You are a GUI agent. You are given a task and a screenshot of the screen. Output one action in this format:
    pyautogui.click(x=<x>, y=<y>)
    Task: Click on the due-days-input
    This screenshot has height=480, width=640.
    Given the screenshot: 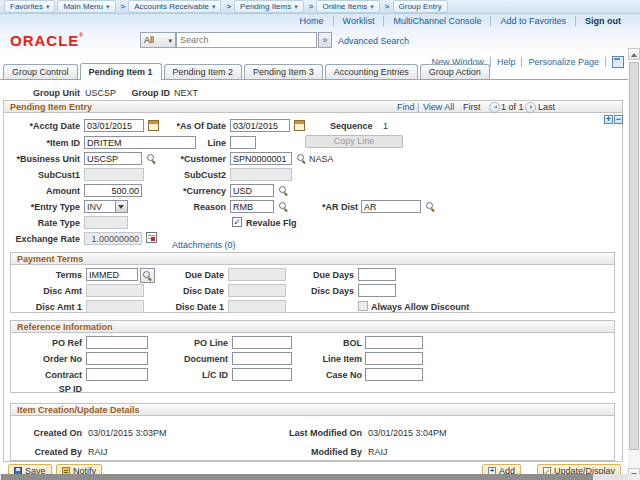 What is the action you would take?
    pyautogui.click(x=377, y=274)
    